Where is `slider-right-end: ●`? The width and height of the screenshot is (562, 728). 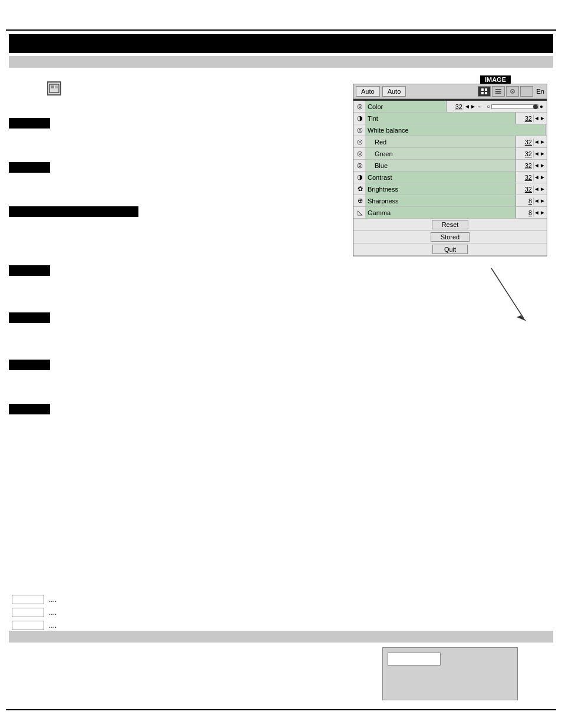
slider-right-end: ● is located at coordinates (541, 106).